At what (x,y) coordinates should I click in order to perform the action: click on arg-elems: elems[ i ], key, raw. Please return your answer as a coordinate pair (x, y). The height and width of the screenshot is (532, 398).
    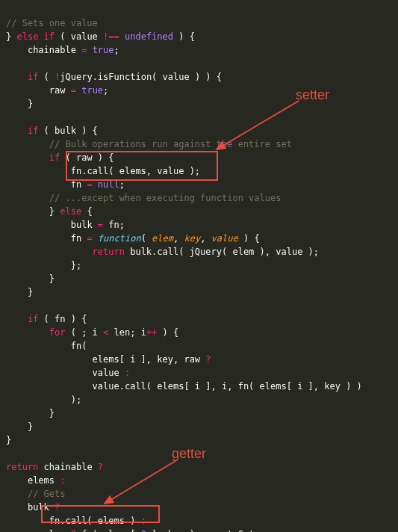
    Looking at the image, I should click on (149, 359).